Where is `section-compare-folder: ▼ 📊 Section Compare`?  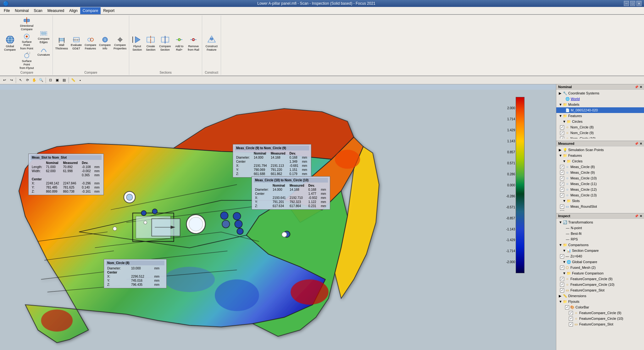
section-compare-folder: ▼ 📊 Section Compare is located at coordinates (600, 251).